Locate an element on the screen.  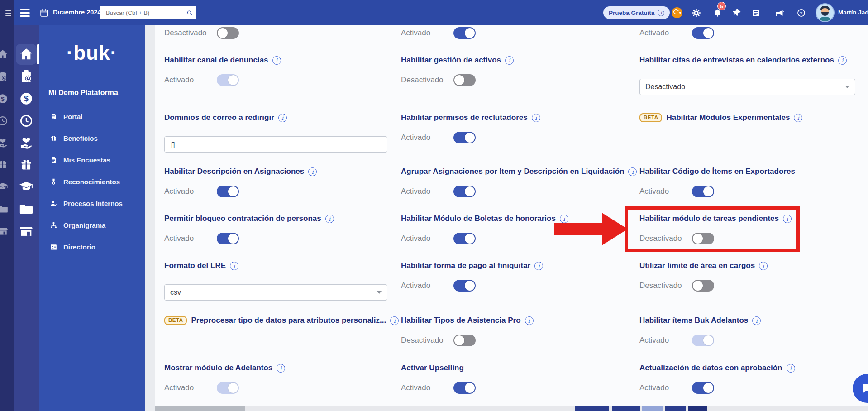
sidebar-item-procesos-internos: Procesos Internos is located at coordinates (92, 203).